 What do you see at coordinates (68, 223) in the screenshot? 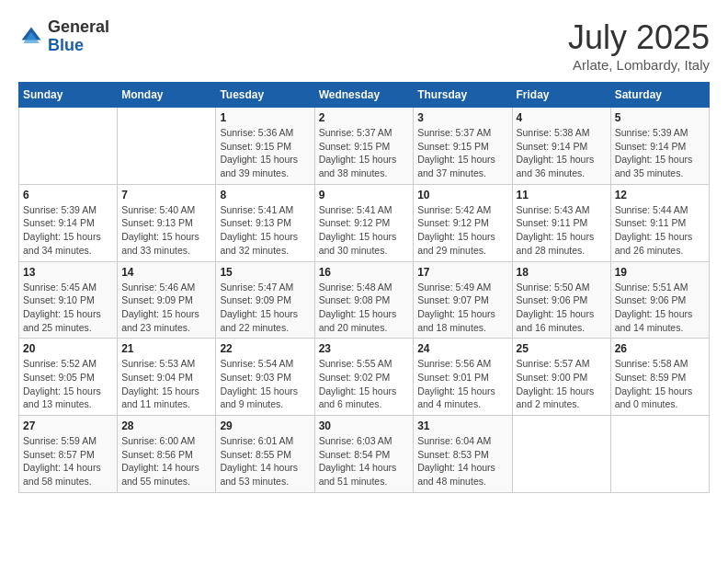
I see `calendar-day-cell: 6Sunrise: 5:39 AM Sunset: 9:14 PM Daylig…` at bounding box center [68, 223].